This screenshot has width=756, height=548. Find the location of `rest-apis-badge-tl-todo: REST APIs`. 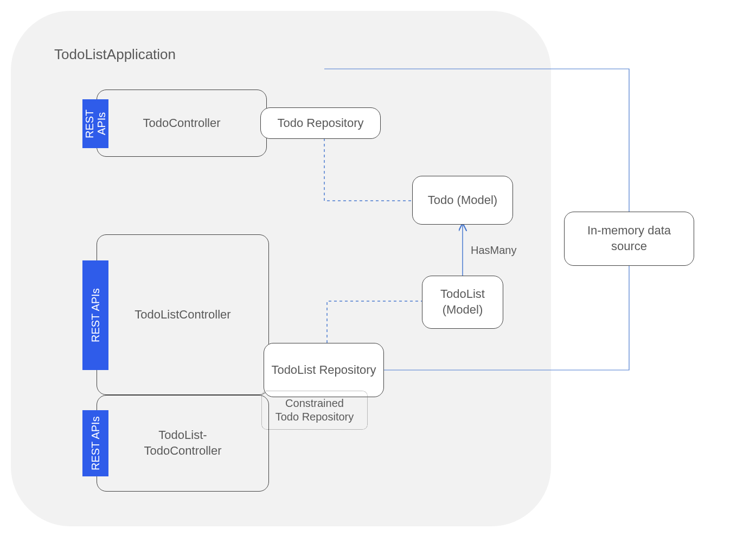

rest-apis-badge-tl-todo: REST APIs is located at coordinates (95, 443).